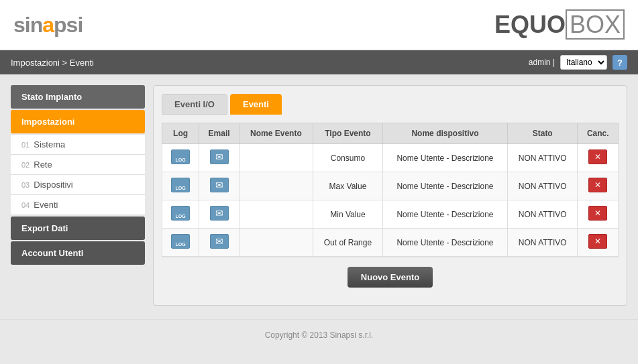  Describe the element at coordinates (348, 215) in the screenshot. I see `tipo-evento-cell: Min Value` at that location.